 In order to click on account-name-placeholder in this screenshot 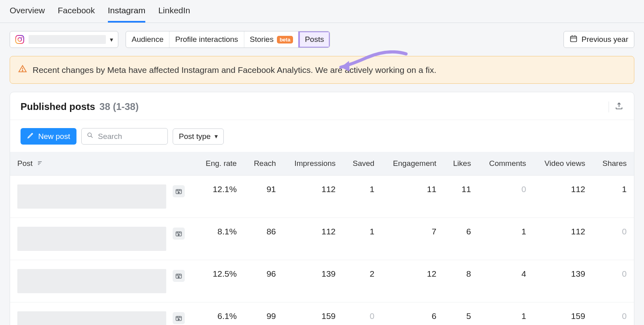, I will do `click(67, 39)`.